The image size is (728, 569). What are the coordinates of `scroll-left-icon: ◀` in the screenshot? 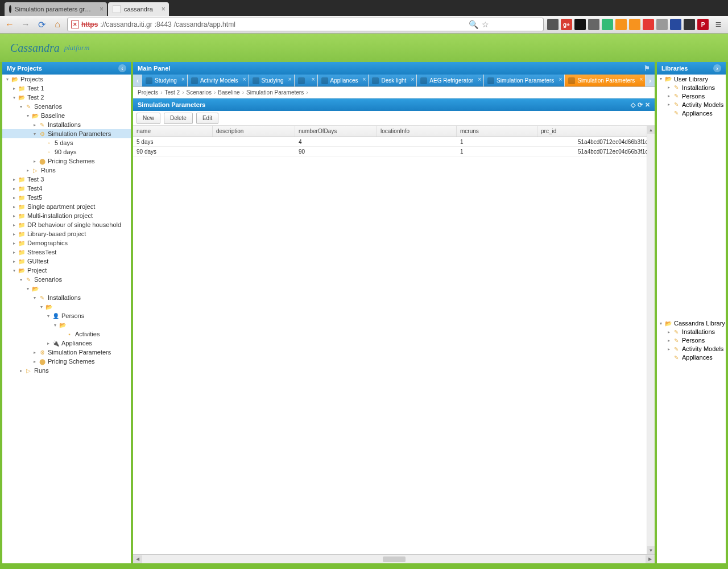 It's located at (138, 559).